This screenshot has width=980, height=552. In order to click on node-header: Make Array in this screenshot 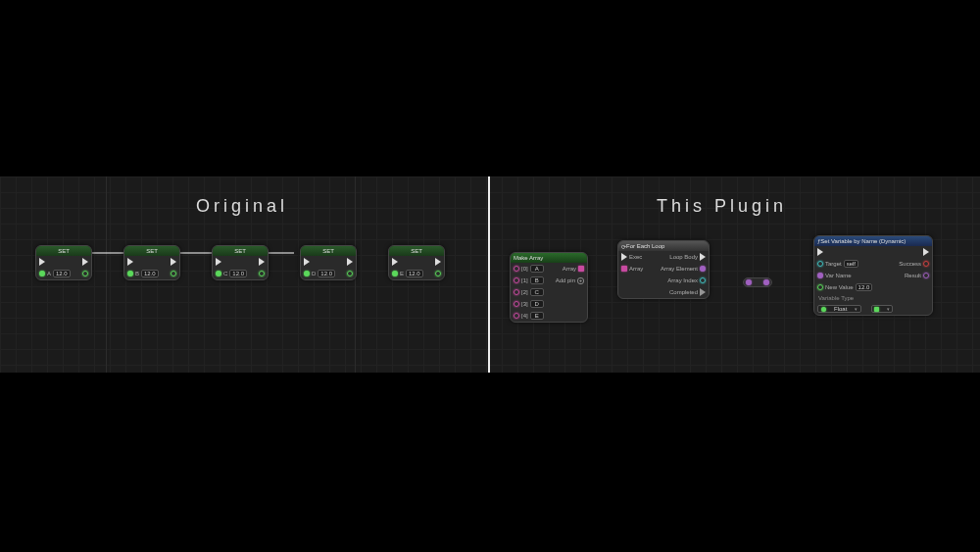, I will do `click(549, 258)`.